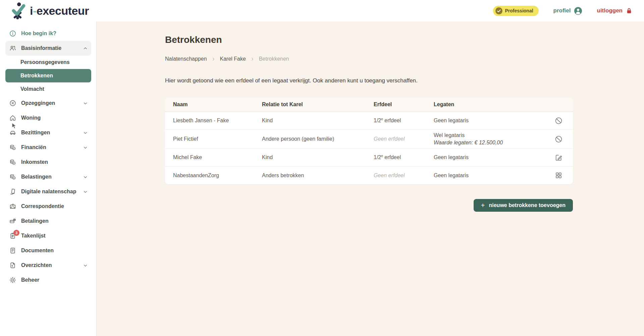 The image size is (644, 336). What do you see at coordinates (558, 157) in the screenshot?
I see `edit-icon` at bounding box center [558, 157].